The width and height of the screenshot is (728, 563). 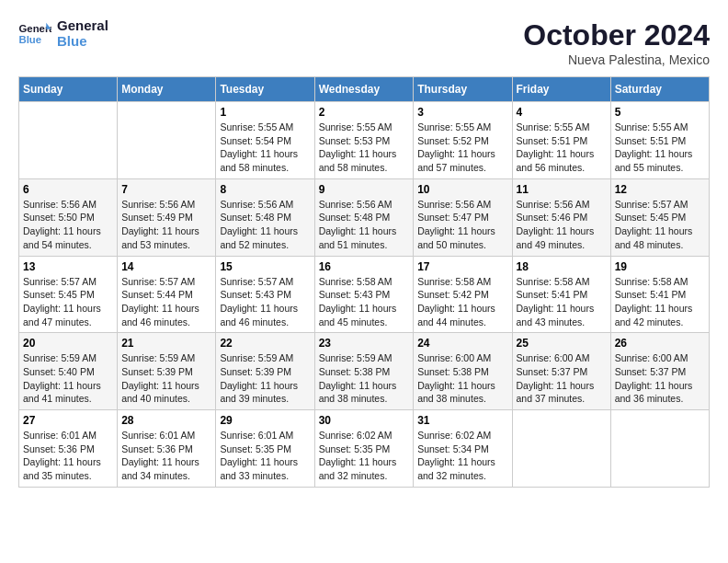 I want to click on calendar-cell: 11Sunrise: 5:56 AM Sunset: 5:46 PM Dayli…, so click(x=561, y=217).